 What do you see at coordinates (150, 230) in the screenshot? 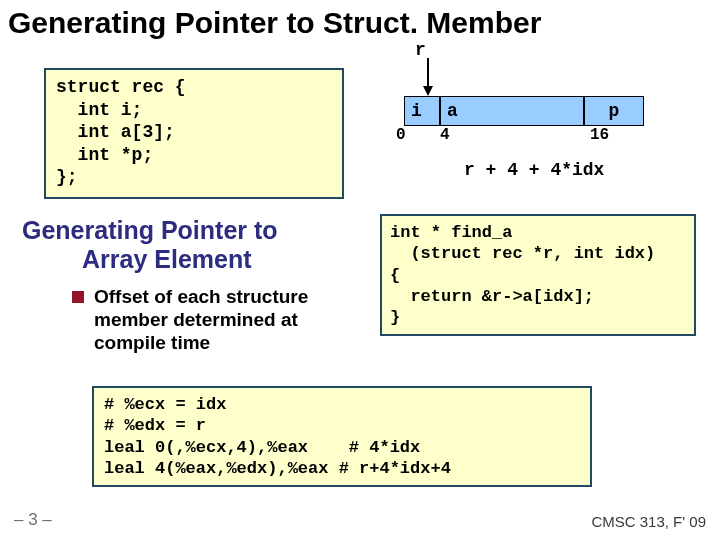
I see `subtitle-line1: Generating Pointer to` at bounding box center [150, 230].